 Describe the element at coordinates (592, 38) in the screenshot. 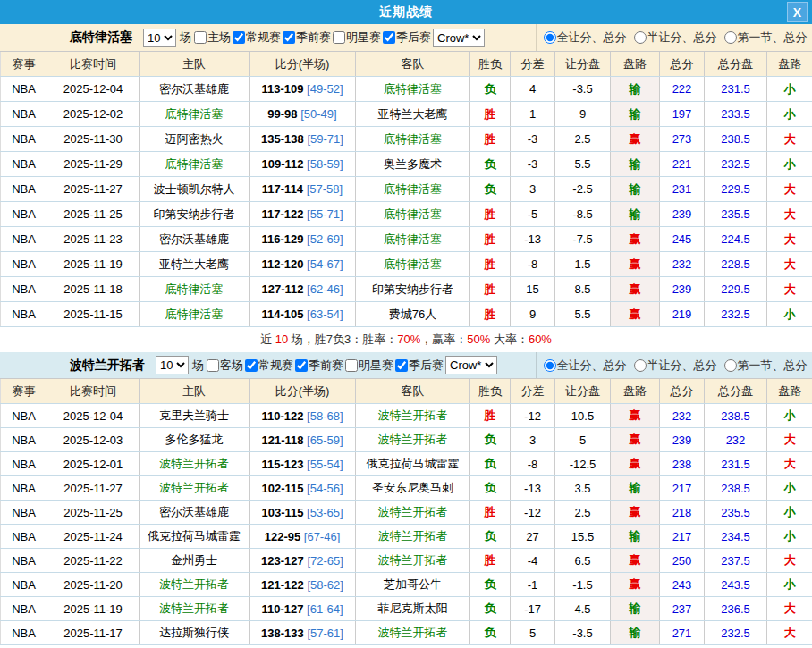

I see `odds-type-radio-label: 全让分、总分` at that location.